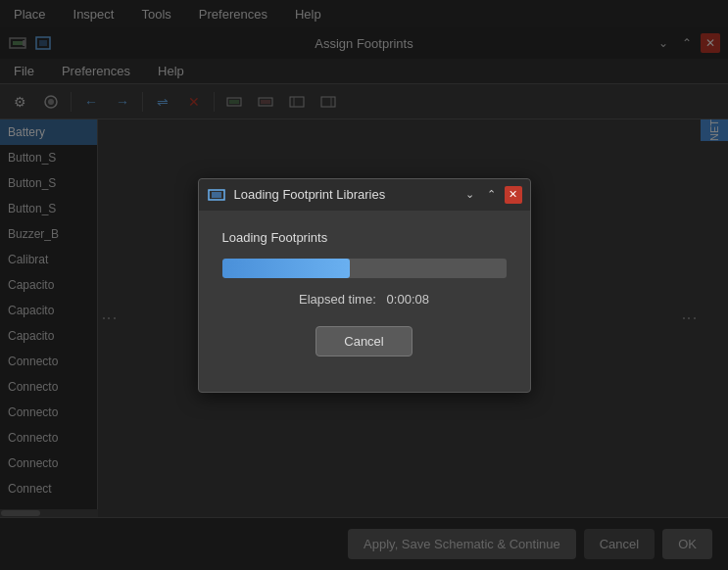  Describe the element at coordinates (364, 237) in the screenshot. I see `loading-status-text: Loading Footprints` at that location.